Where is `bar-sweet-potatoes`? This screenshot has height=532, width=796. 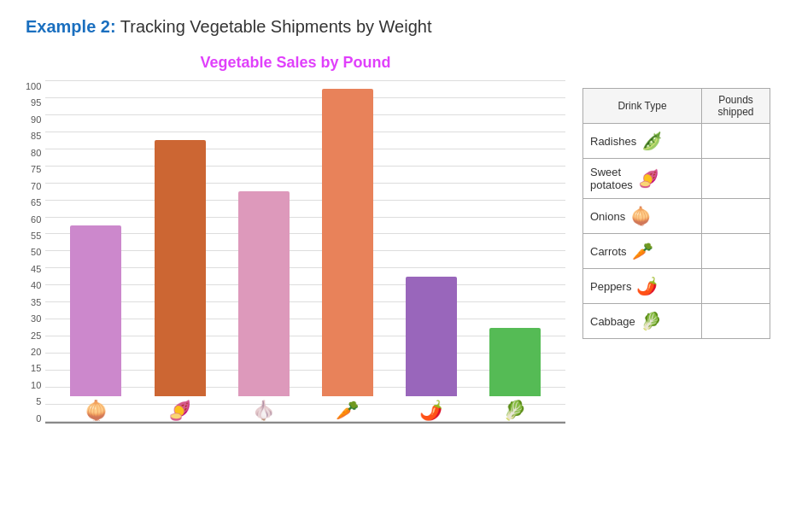 bar-sweet-potatoes is located at coordinates (180, 268).